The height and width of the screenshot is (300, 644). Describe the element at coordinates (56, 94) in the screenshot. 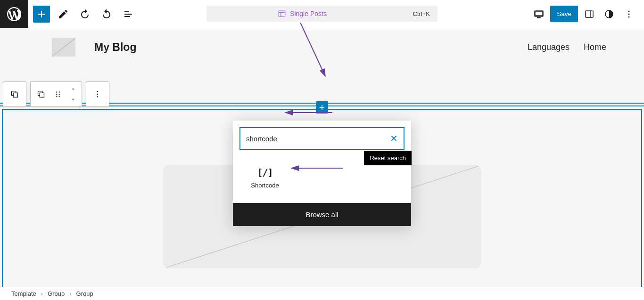

I see `block-toolbar` at that location.